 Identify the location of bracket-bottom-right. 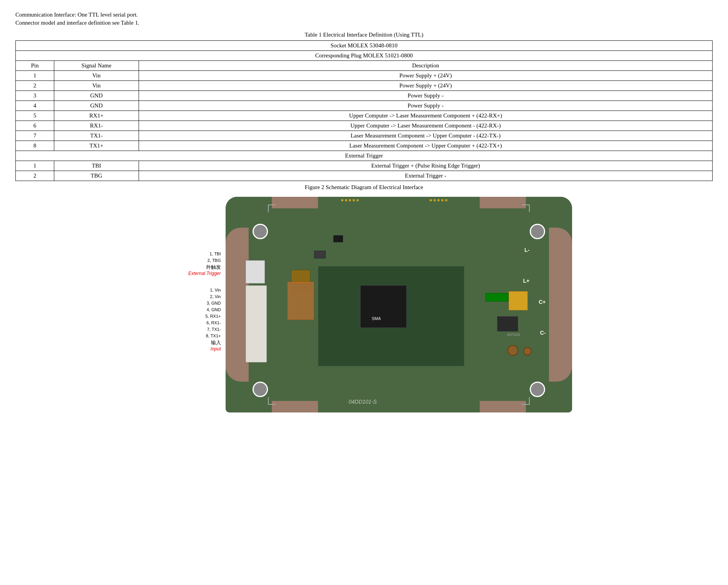
(526, 401).